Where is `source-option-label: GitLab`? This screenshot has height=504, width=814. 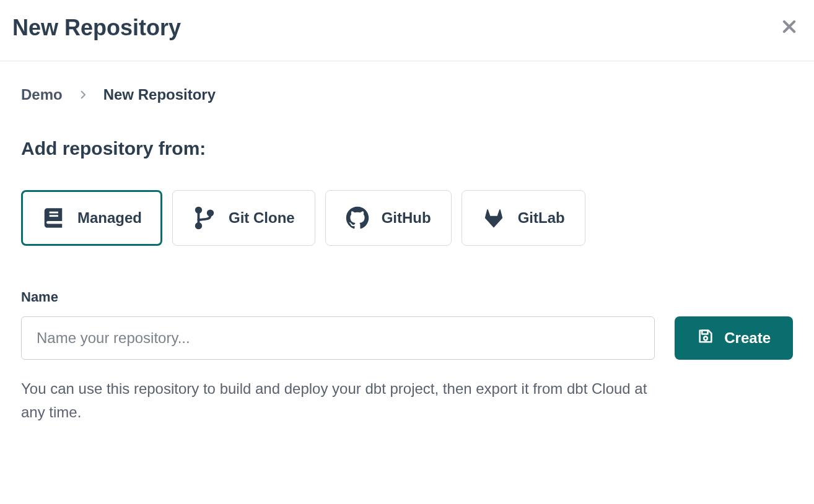 source-option-label: GitLab is located at coordinates (541, 218).